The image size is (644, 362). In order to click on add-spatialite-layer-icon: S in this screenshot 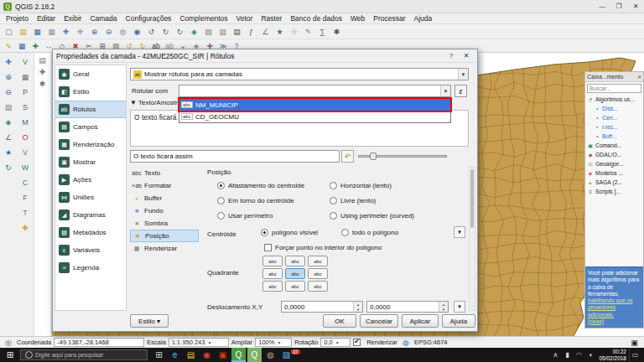, I will do `click(25, 107)`.